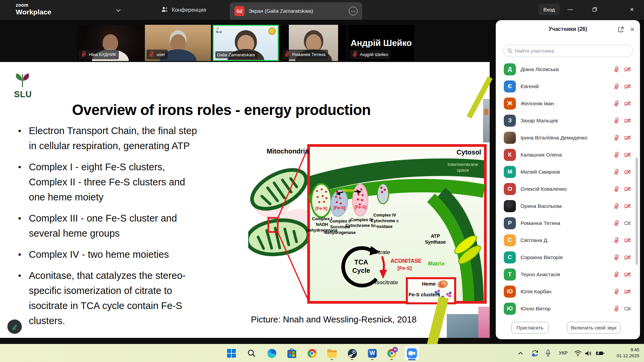 The height and width of the screenshot is (362, 644). I want to click on participant-row: ДДіана Лісовська, so click(568, 70).